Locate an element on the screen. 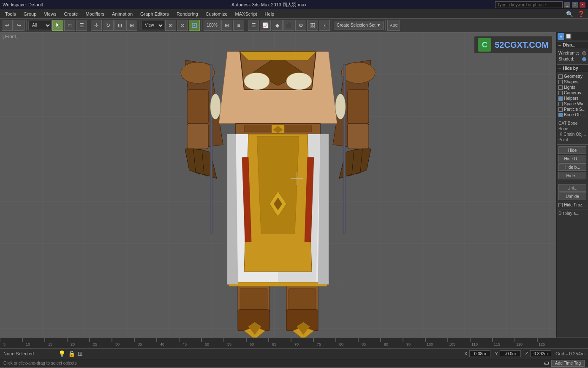 This screenshot has width=588, height=368. maximize-button: □ is located at coordinates (575, 5).